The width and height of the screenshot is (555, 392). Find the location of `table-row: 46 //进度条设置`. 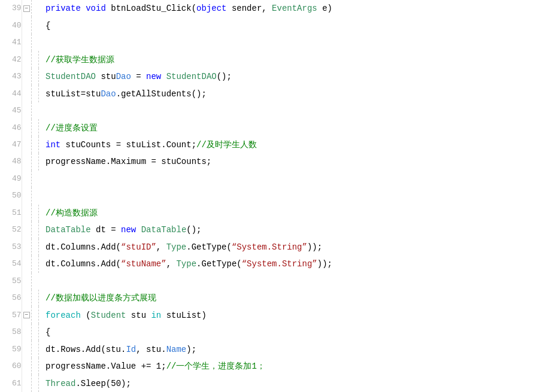

table-row: 46 //进度条设置 is located at coordinates (278, 127).